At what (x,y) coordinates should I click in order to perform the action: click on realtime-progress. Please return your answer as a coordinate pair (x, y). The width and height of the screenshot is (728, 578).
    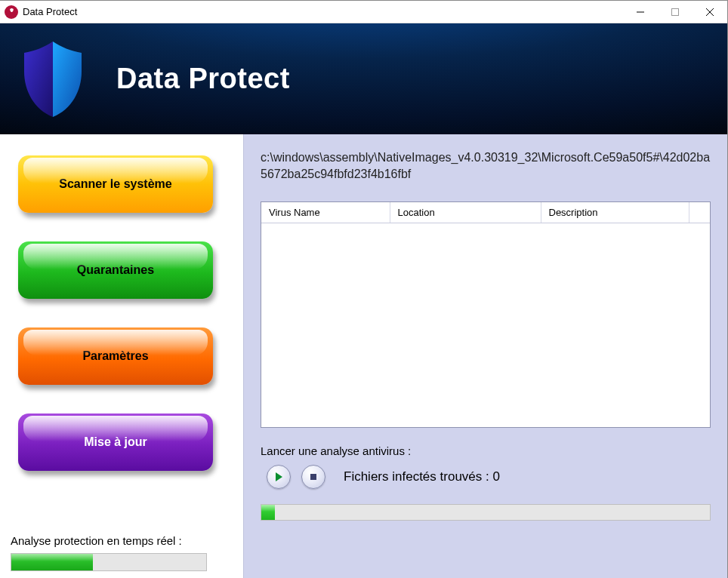
    Looking at the image, I should click on (109, 562).